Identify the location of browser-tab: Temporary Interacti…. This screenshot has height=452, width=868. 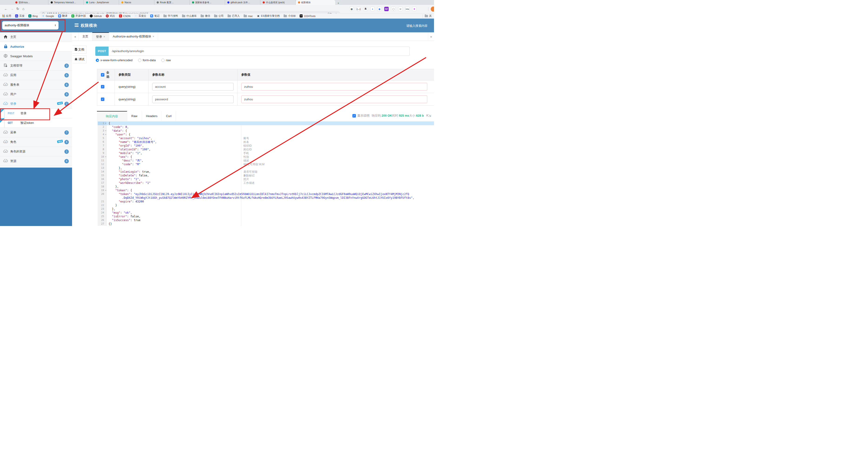
(66, 2).